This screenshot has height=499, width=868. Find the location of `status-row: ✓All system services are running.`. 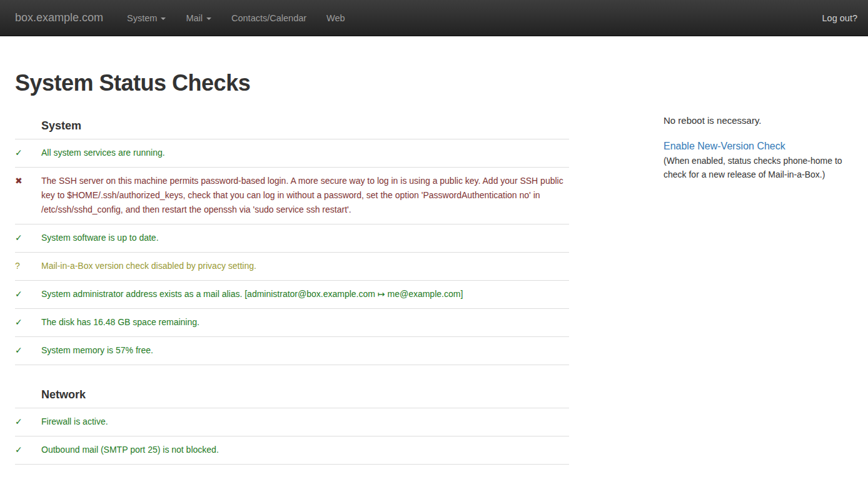

status-row: ✓All system services are running. is located at coordinates (292, 154).